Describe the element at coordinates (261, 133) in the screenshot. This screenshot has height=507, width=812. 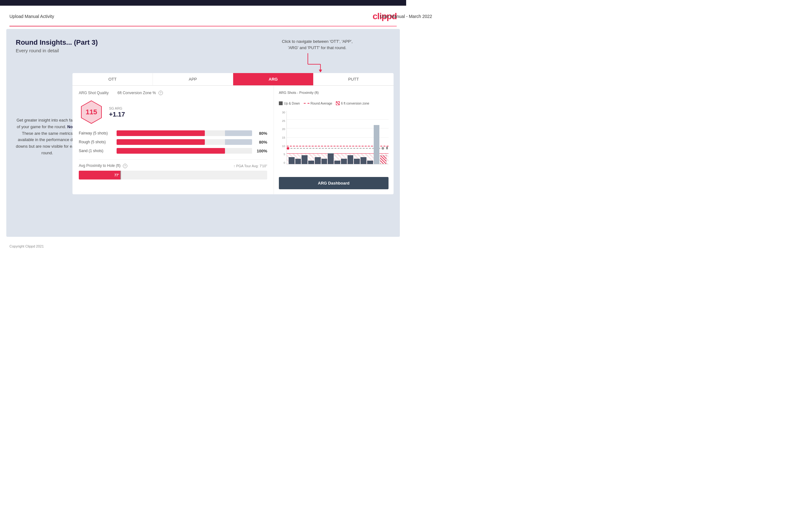
I see `pct-fairway: 80%` at that location.